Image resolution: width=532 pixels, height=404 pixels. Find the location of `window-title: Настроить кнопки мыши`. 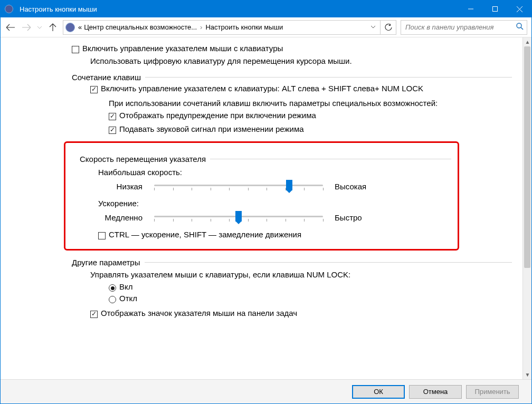

window-title: Настроить кнопки мыши is located at coordinates (238, 9).